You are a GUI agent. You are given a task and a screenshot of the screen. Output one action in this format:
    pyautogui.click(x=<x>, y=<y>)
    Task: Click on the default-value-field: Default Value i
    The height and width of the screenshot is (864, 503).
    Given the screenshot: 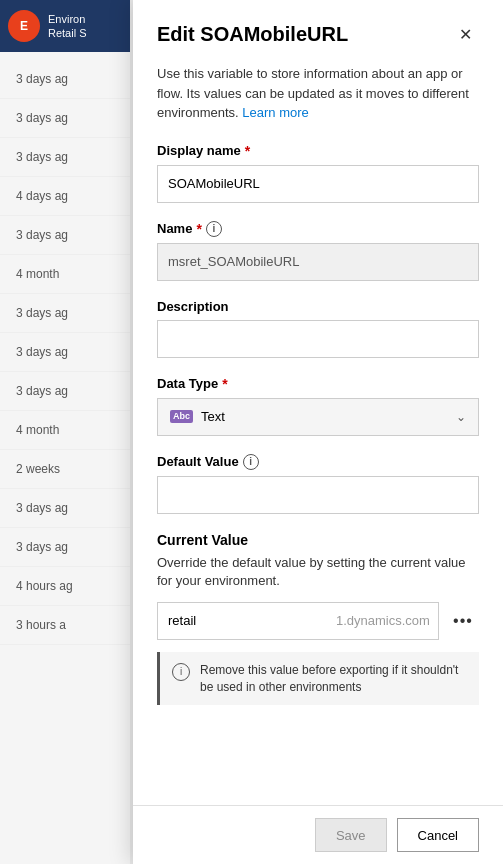 What is the action you would take?
    pyautogui.click(x=318, y=484)
    